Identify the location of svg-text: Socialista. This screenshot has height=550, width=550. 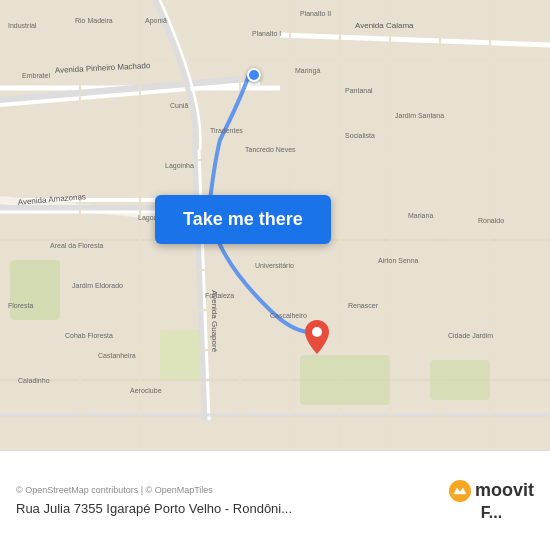
(360, 136).